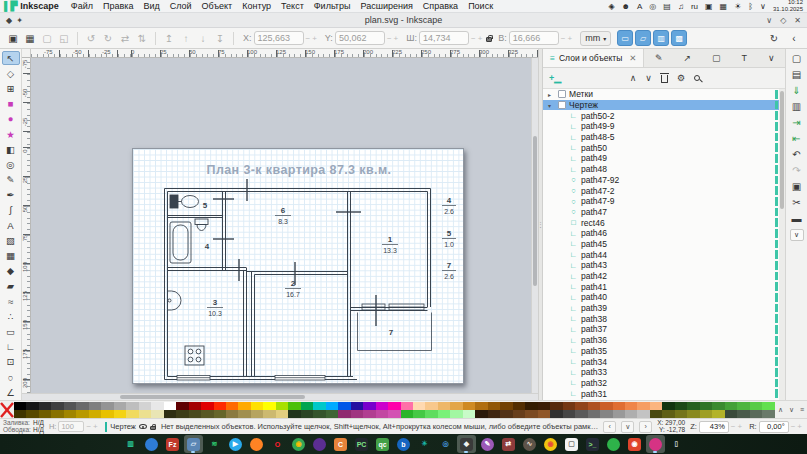 This screenshot has height=454, width=807. What do you see at coordinates (744, 58) in the screenshot?
I see `dialog-text-icon: T` at bounding box center [744, 58].